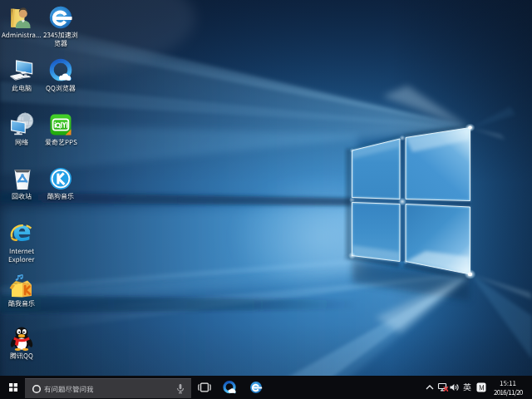 Image resolution: width=532 pixels, height=399 pixels. Describe the element at coordinates (22, 183) in the screenshot. I see `desktop-icon-recycle-bin` at that location.